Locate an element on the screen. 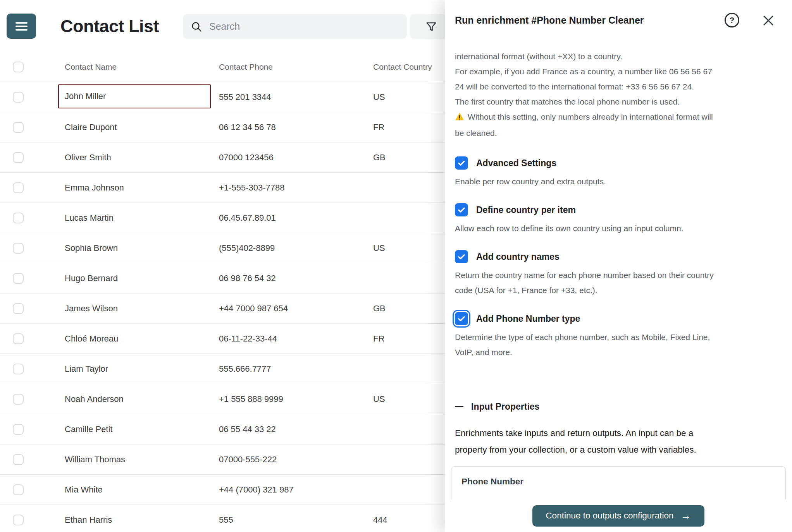 The width and height of the screenshot is (792, 532). table-row: Chloé Moreau 06-11-22-33-44 FR is located at coordinates (222, 339).